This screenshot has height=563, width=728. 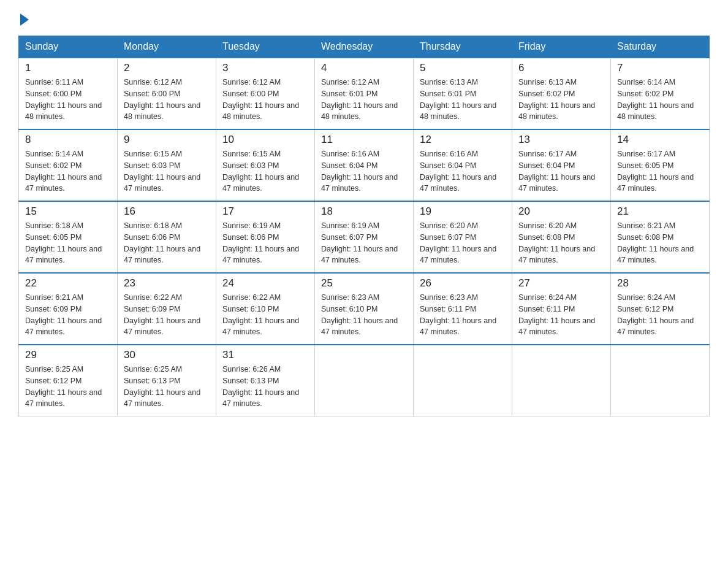 I want to click on day-info: Sunrise: 6:13 AMSunset: 6:02 PMDaylight:…, so click(x=561, y=99).